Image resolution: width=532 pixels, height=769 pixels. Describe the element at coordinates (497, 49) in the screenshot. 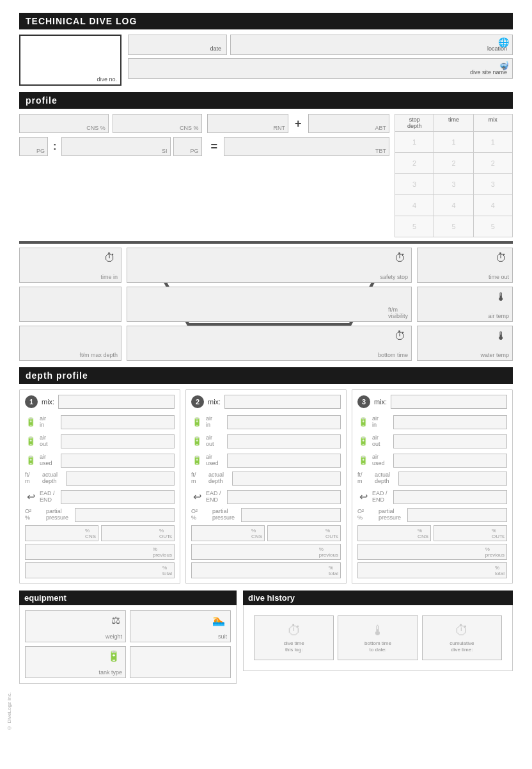

I see `location-label: location` at that location.